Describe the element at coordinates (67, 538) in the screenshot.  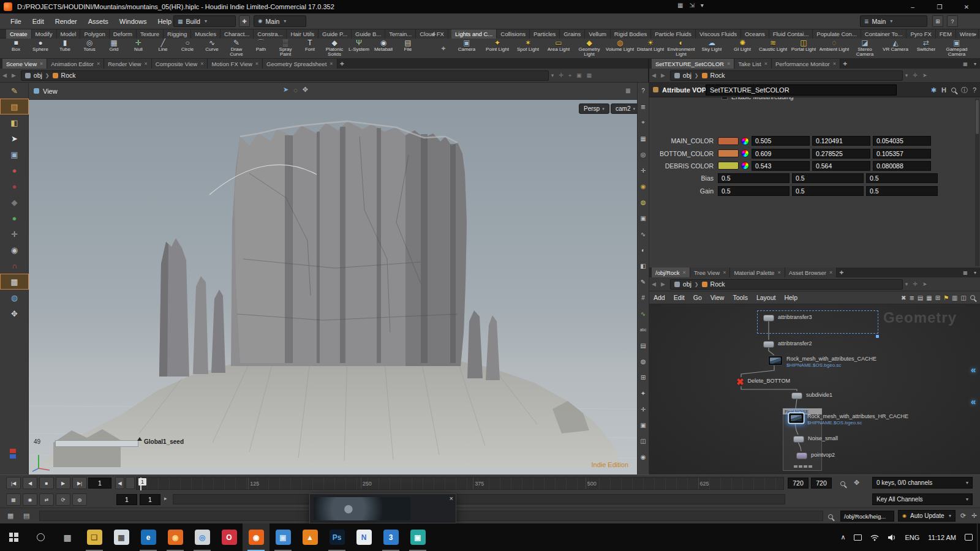
I see `task-view-button: ▦` at that location.